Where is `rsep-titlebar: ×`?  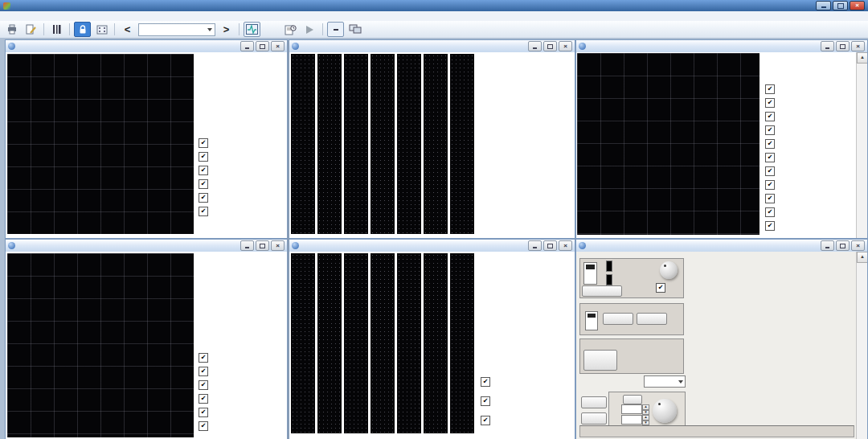
rsep-titlebar: × is located at coordinates (146, 246).